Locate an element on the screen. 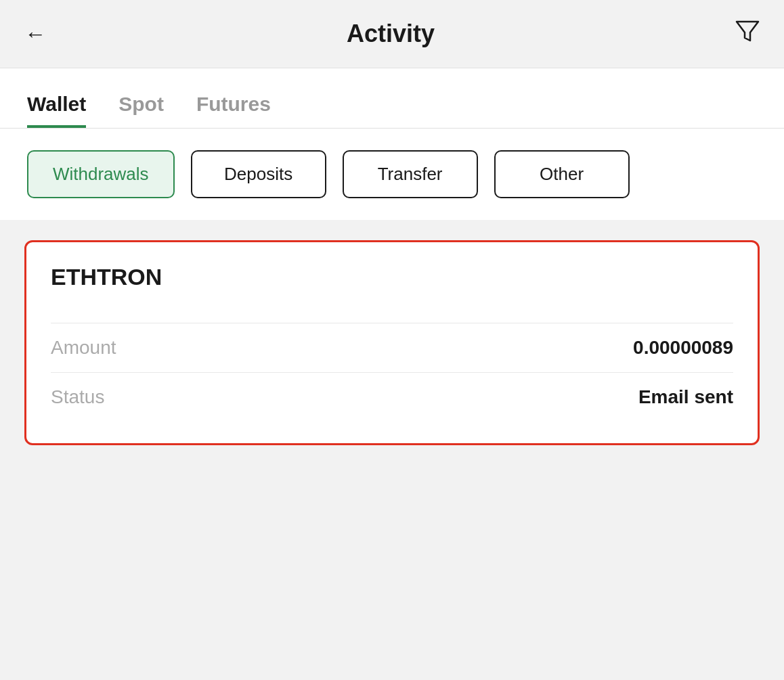  tab-wallet: Wallet is located at coordinates (57, 110).